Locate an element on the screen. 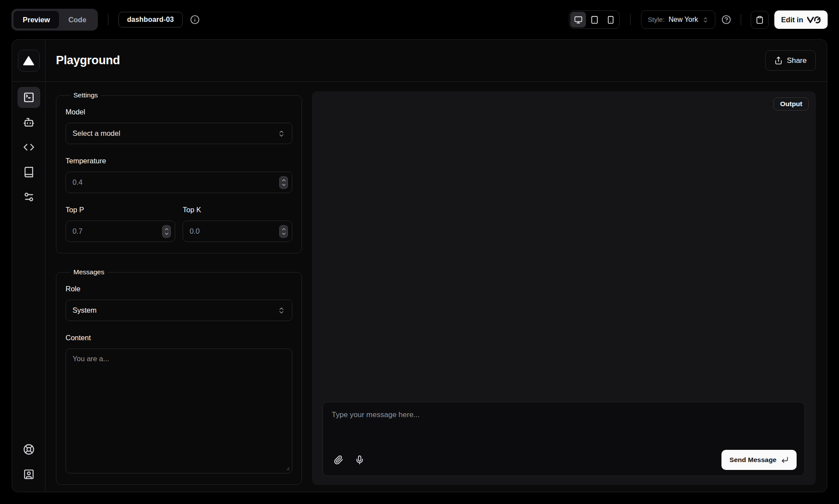 The width and height of the screenshot is (839, 504). top-k-input is located at coordinates (238, 231).